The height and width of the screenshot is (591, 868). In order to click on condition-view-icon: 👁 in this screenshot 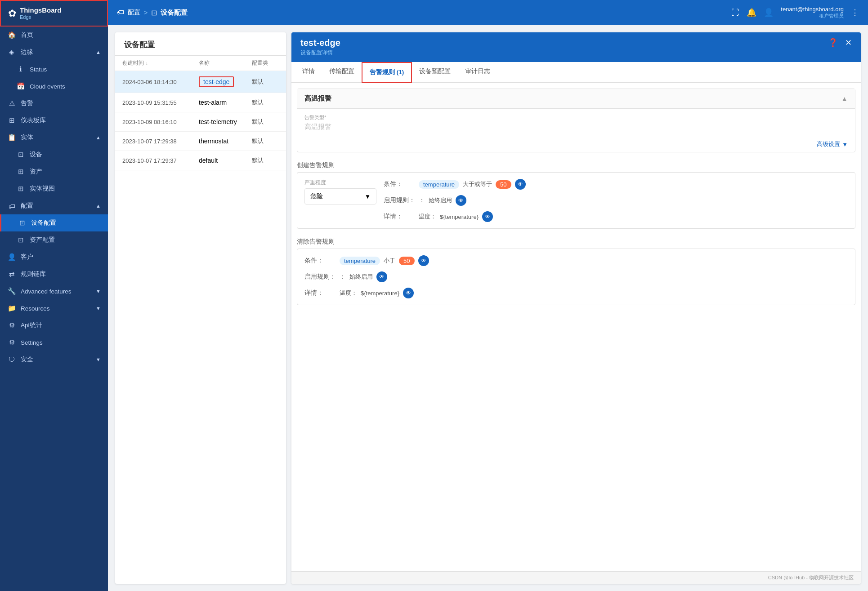, I will do `click(520, 184)`.